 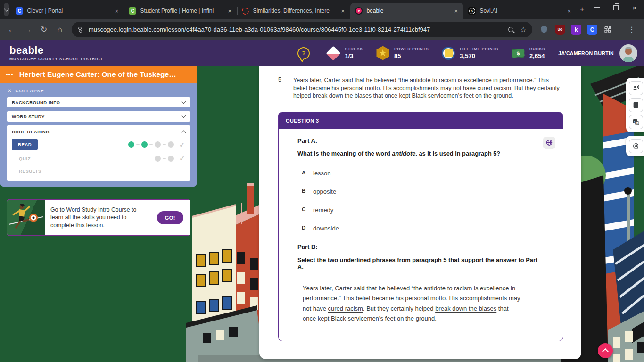 What do you see at coordinates (402, 53) in the screenshot?
I see `stat-item: POWER POINTS 85` at bounding box center [402, 53].